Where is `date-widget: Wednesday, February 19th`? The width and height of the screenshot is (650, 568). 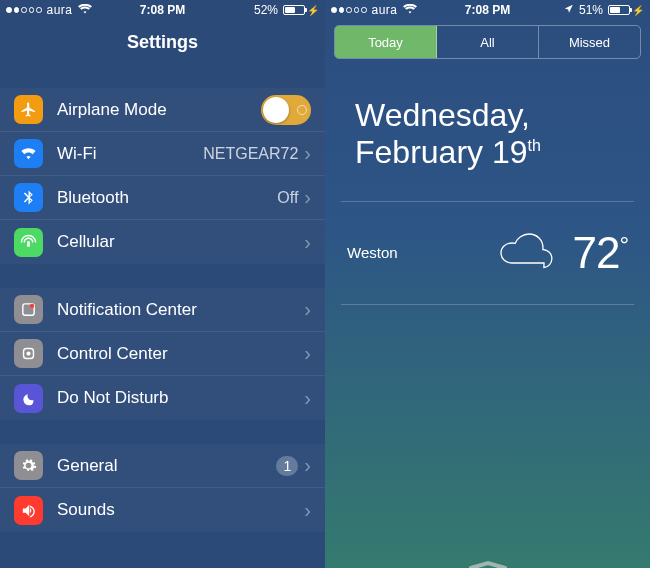
date-widget: Wednesday, February 19th is located at coordinates (488, 130).